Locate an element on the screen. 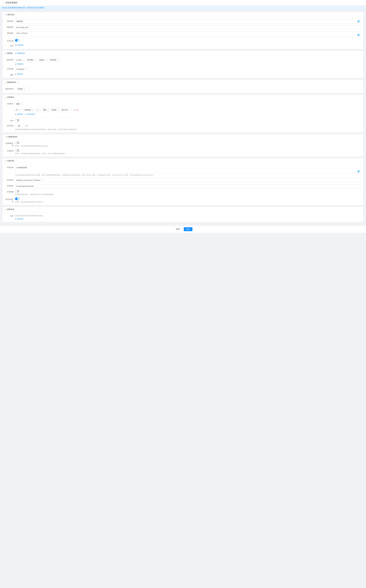 The width and height of the screenshot is (366, 588). attribute-row: 属性 ⊕ 添加条件 is located at coordinates (183, 75).